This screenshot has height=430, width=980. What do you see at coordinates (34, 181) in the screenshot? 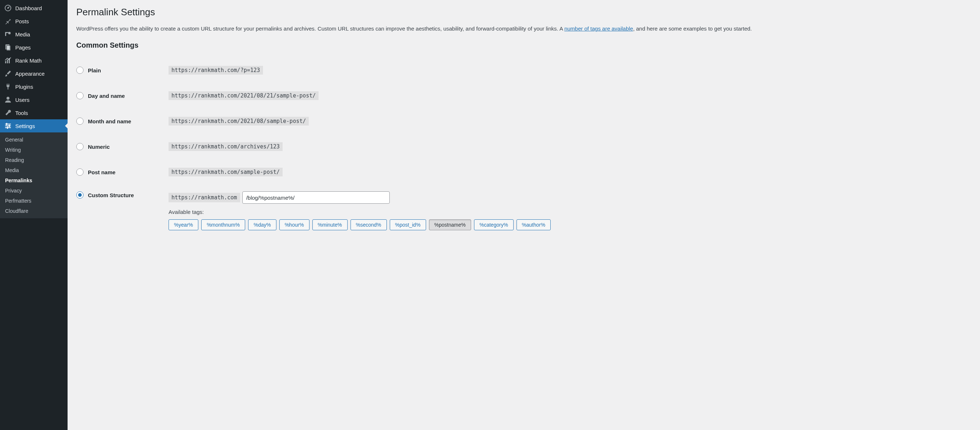
I see `submenu-permalinks: Permalinks` at bounding box center [34, 181].